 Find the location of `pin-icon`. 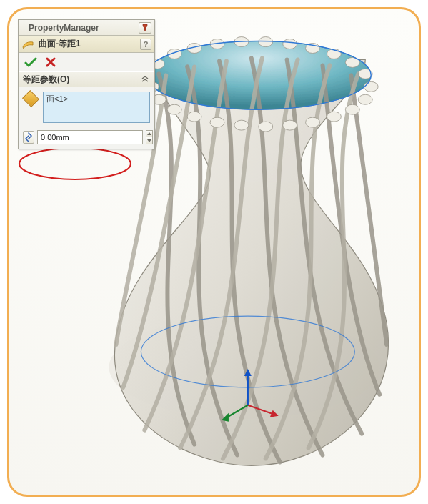

pin-icon is located at coordinates (145, 28).